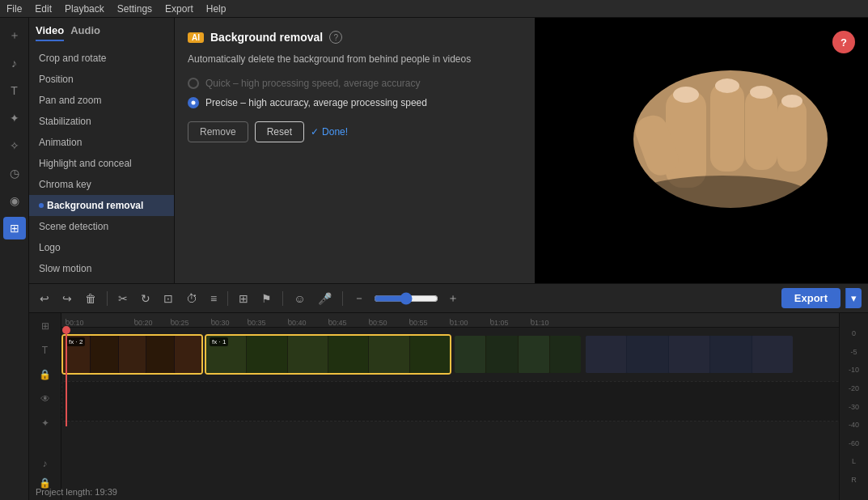 This screenshot has width=868, height=500. What do you see at coordinates (102, 206) in the screenshot?
I see `panel-item-bg-removal: Background removal` at bounding box center [102, 206].